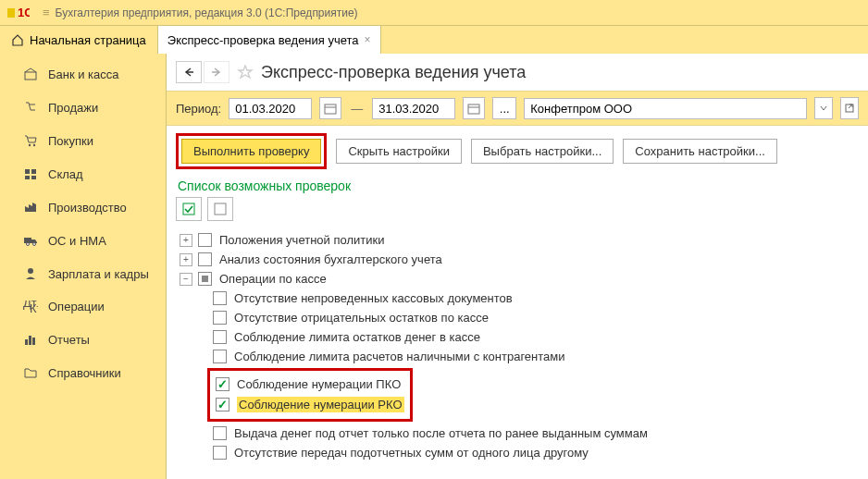 This screenshot has width=868, height=479. Describe the element at coordinates (357, 337) in the screenshot. I see `tree-label: Соблюдение лимита остатков денег в кассе` at that location.